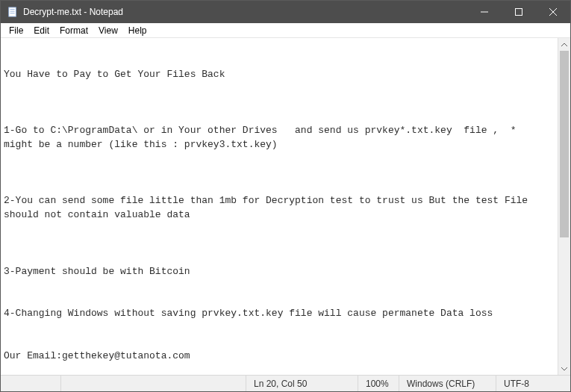 The width and height of the screenshot is (571, 392). I want to click on minimize-button, so click(484, 12).